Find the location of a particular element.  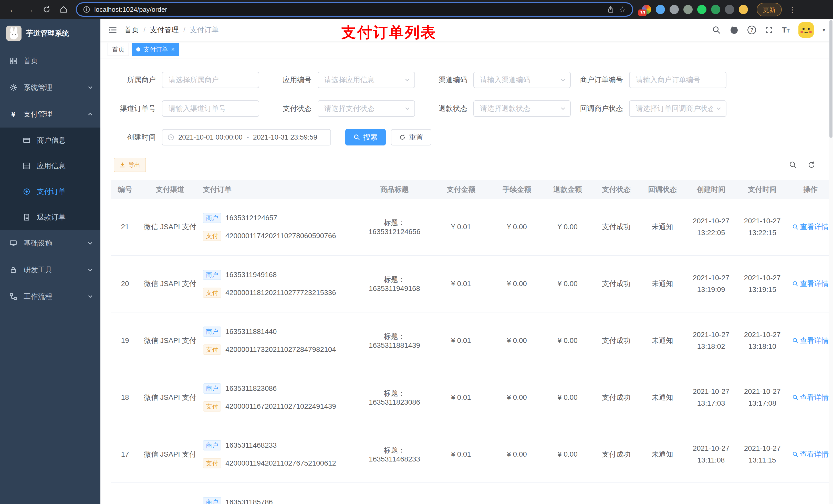

search-icon is located at coordinates (716, 30).